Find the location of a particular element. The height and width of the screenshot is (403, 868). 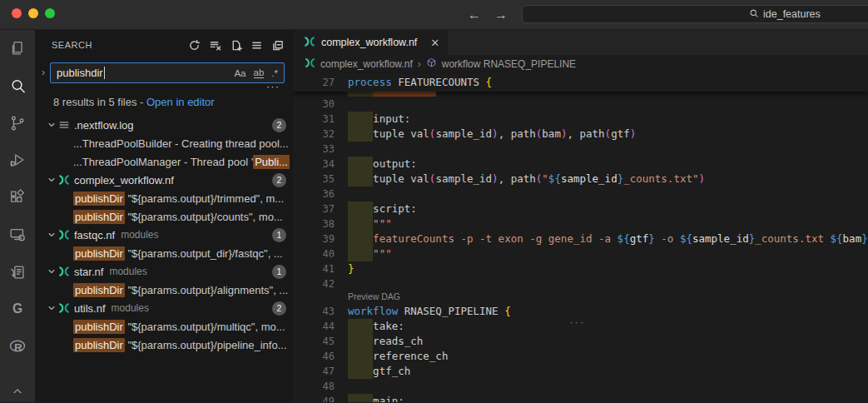

code-line: 48 is located at coordinates (581, 386).